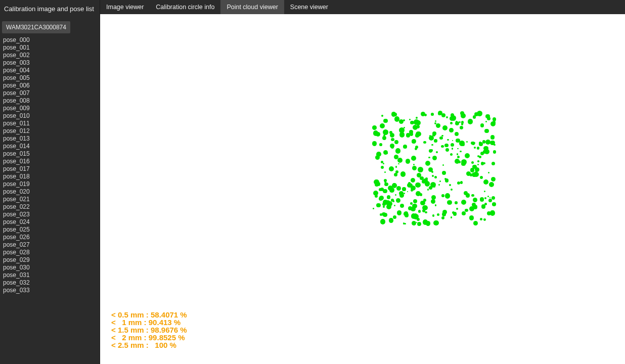 This screenshot has height=364, width=625. I want to click on pose-item: pose_002, so click(52, 56).